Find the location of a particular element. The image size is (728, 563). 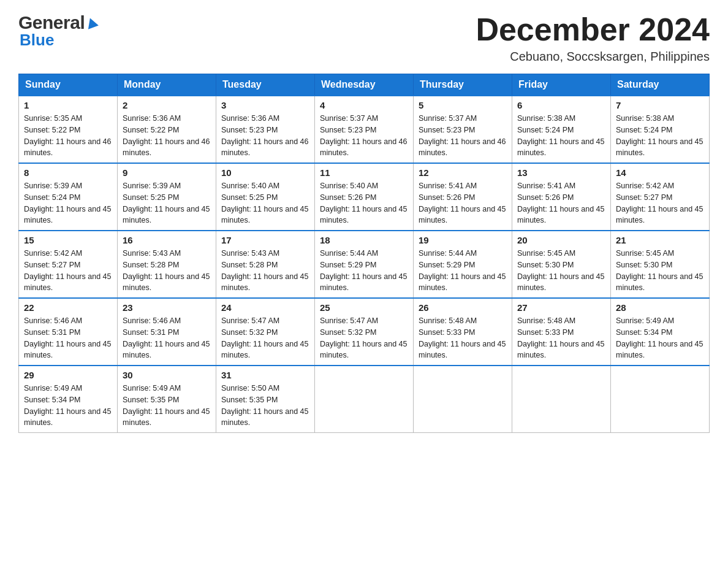

calendar-cell: 10 Sunrise: 5:40 AM Sunset: 5:25 PM Dayl… is located at coordinates (266, 197).